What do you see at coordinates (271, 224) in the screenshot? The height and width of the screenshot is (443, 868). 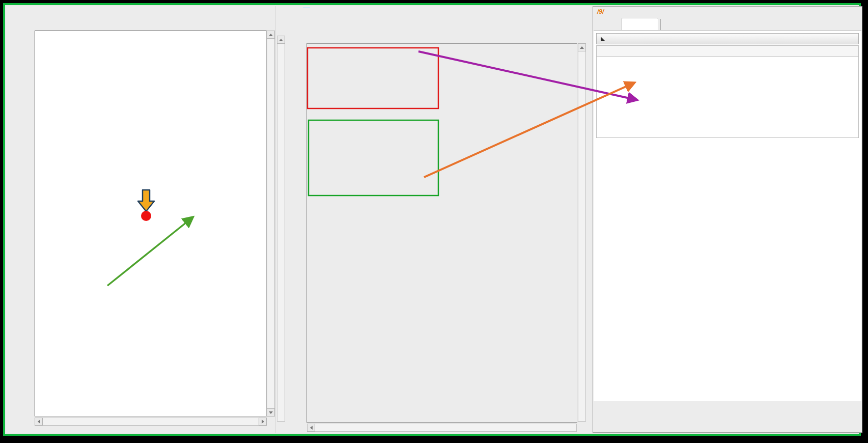 I see `map-vertical-scrollbar` at bounding box center [271, 224].